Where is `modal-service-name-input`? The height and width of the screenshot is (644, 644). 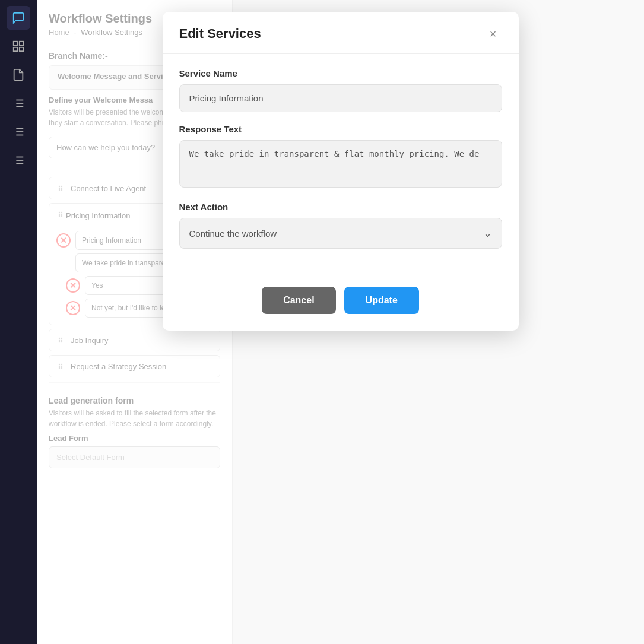
modal-service-name-input is located at coordinates (341, 99).